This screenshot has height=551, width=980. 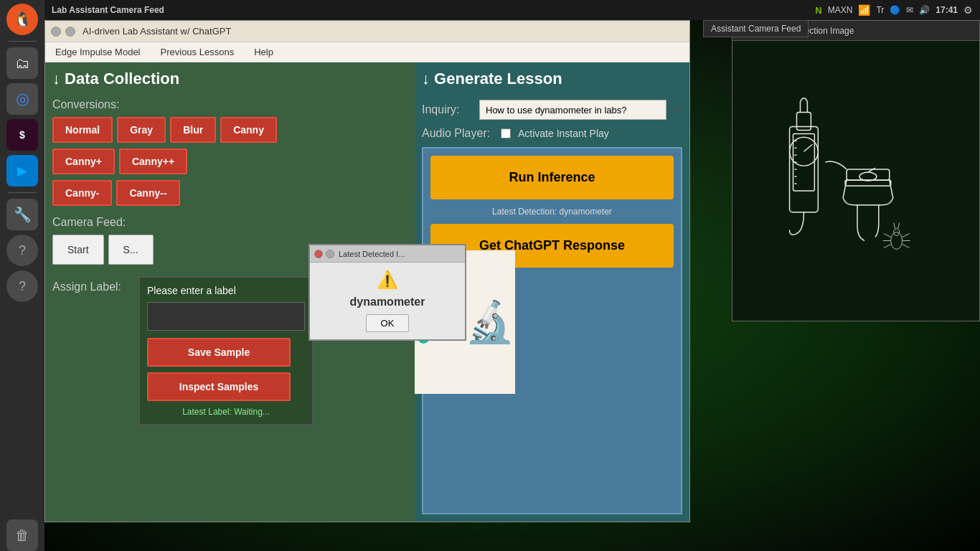 What do you see at coordinates (841, 10) in the screenshot?
I see `maxn-label: MAXN` at bounding box center [841, 10].